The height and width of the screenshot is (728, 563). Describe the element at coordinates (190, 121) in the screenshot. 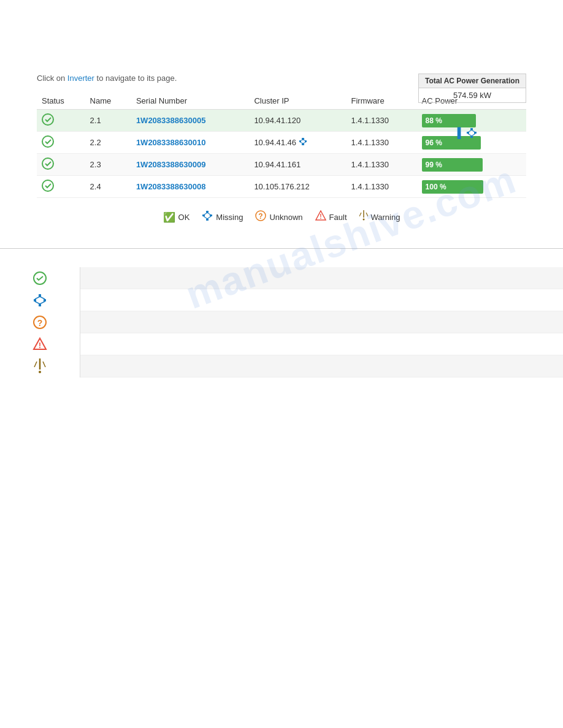

I see `cell-serial: 1W2083388630005` at that location.